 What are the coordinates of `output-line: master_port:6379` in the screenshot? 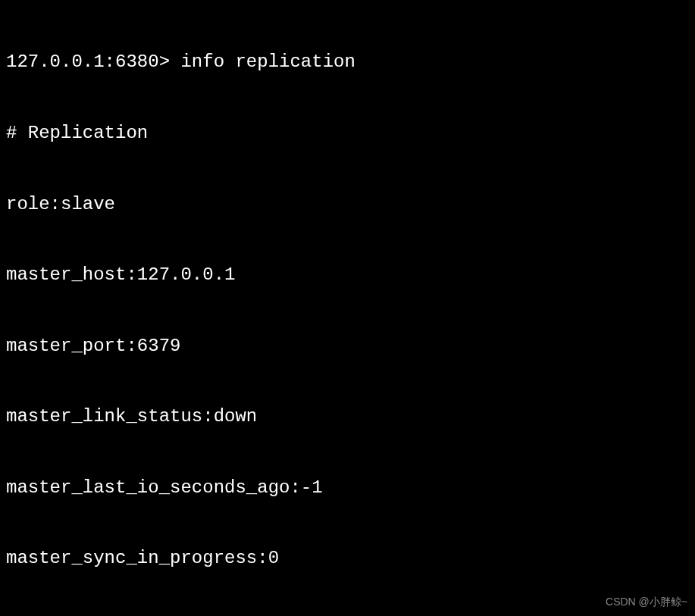 It's located at (347, 346).